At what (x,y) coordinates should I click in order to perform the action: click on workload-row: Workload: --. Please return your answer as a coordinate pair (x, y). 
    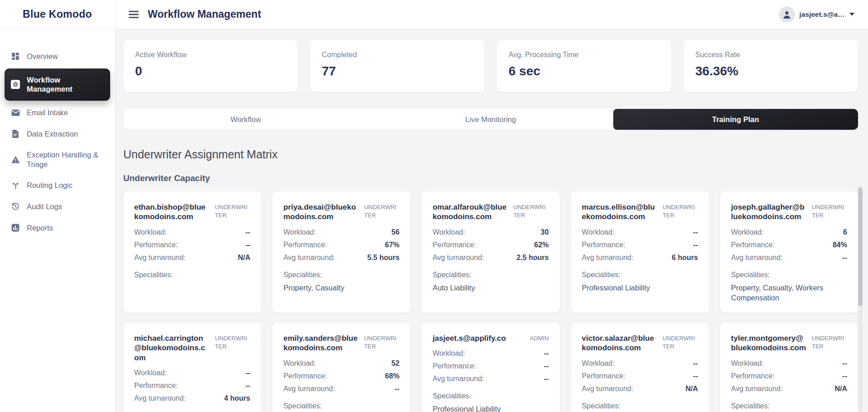
    Looking at the image, I should click on (192, 373).